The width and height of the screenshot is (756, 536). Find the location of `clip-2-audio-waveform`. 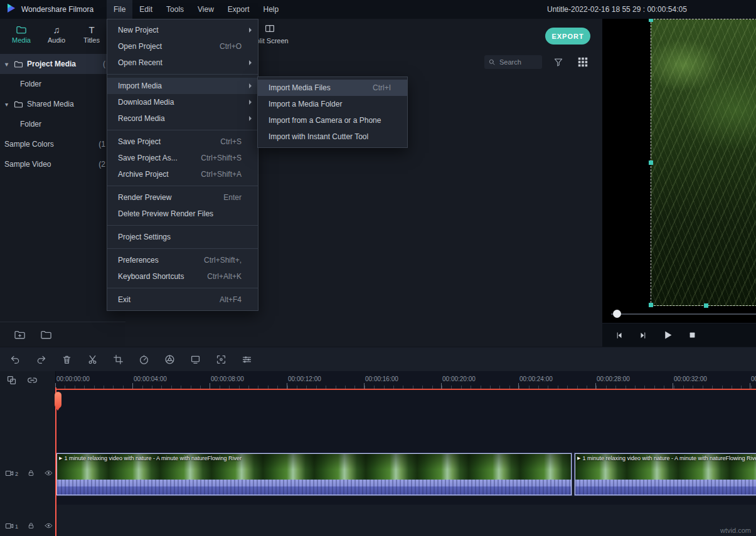

clip-2-audio-waveform is located at coordinates (666, 487).